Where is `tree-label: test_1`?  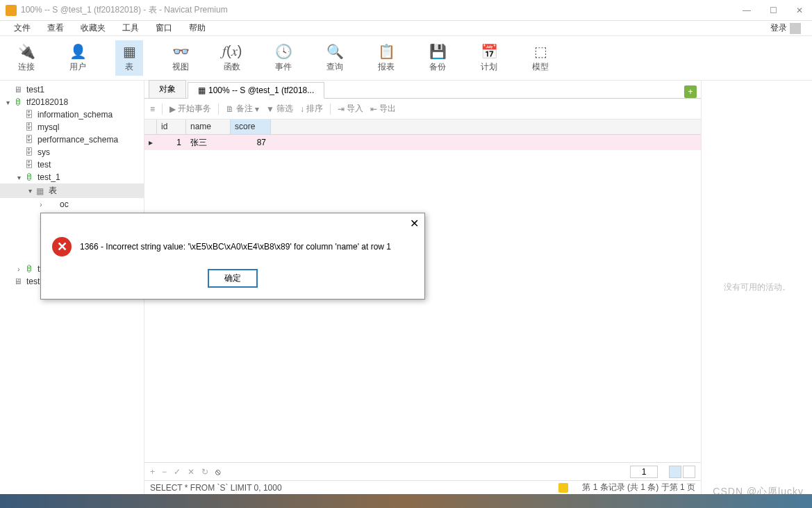 tree-label: test_1 is located at coordinates (49, 177).